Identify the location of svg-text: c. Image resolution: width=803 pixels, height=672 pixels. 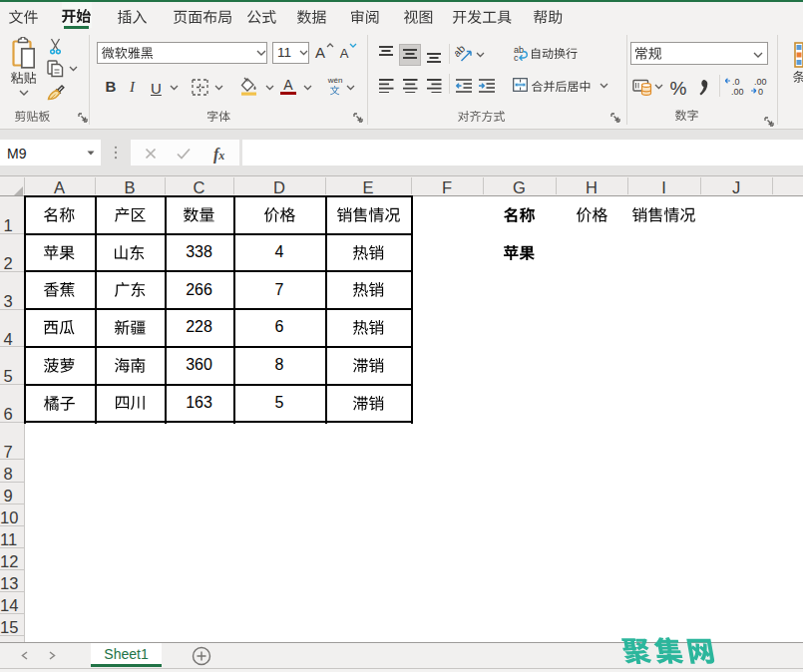
(517, 58).